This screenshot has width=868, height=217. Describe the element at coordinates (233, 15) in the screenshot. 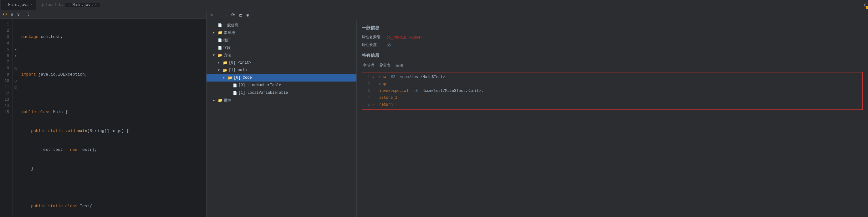

I see `refresh-nav-btn: ⟳` at that location.